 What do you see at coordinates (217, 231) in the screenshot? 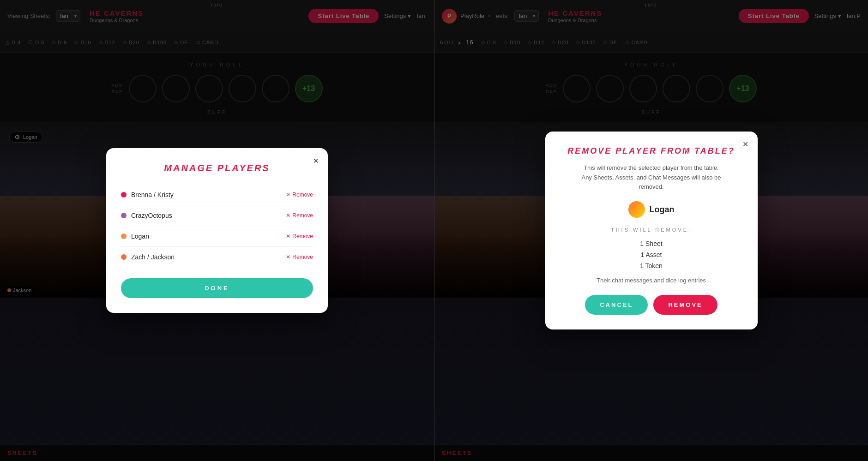
I see `manage-players-modal: × MANAGE PLAYERS Brenna / Kristy ✕ Remov…` at bounding box center [217, 231].